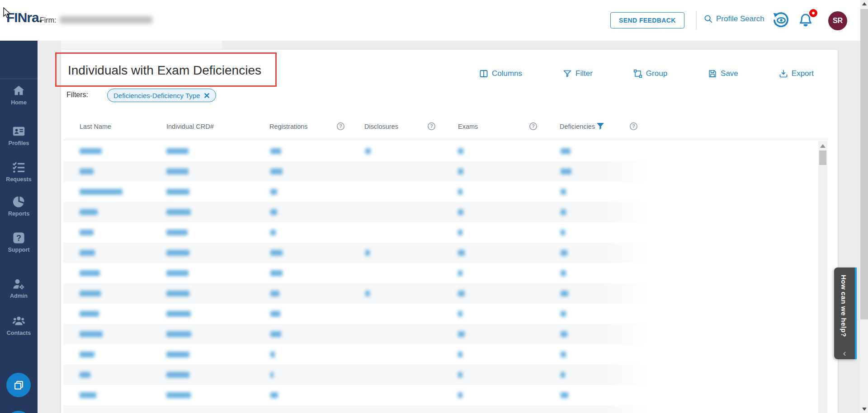 The image size is (868, 413). I want to click on page-scroll-down-arrow, so click(864, 409).